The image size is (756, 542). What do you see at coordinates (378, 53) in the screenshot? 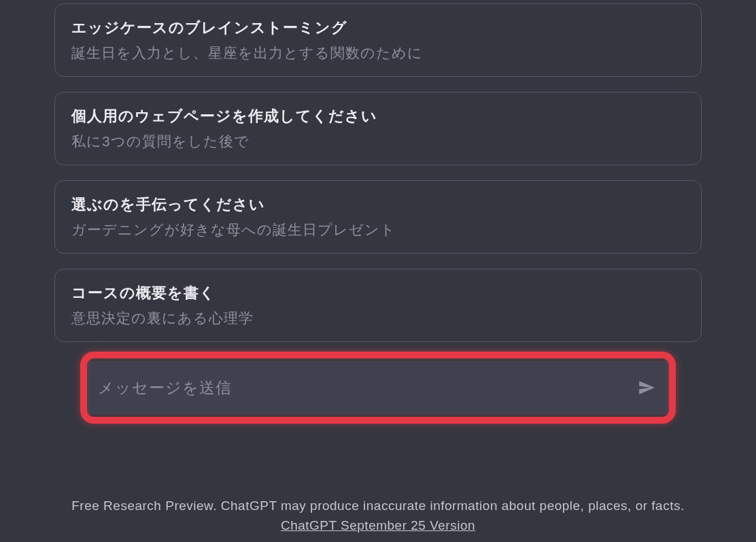
I see `suggestion-subtitle: 誕生日を入力とし、星座を出力とする関数のために` at bounding box center [378, 53].